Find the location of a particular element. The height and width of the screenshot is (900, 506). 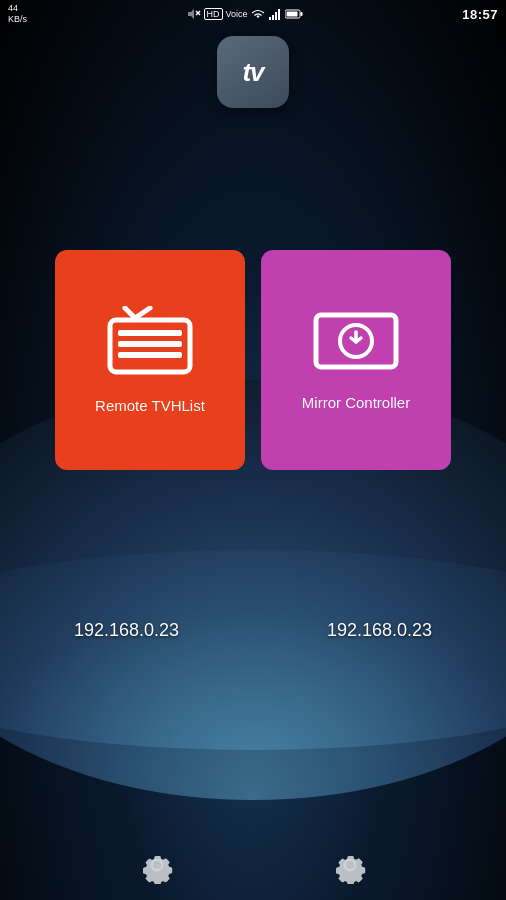

speed-value: 44 is located at coordinates (13, 8).